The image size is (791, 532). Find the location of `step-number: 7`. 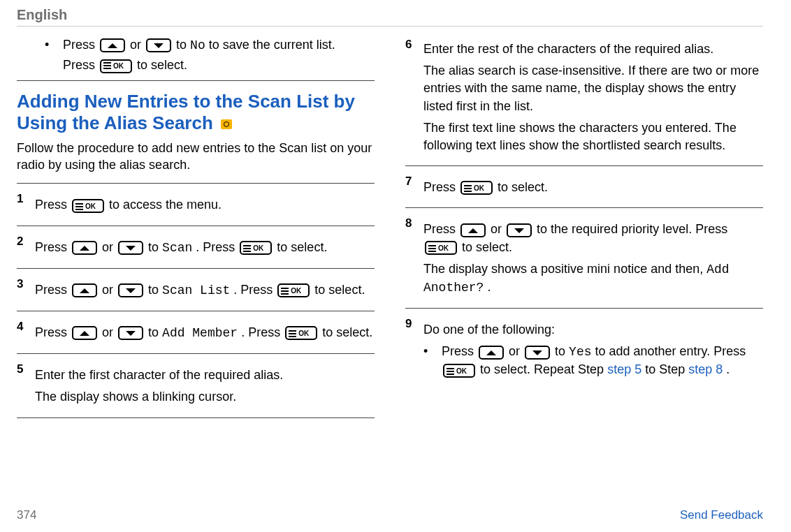

step-number: 7 is located at coordinates (408, 182).